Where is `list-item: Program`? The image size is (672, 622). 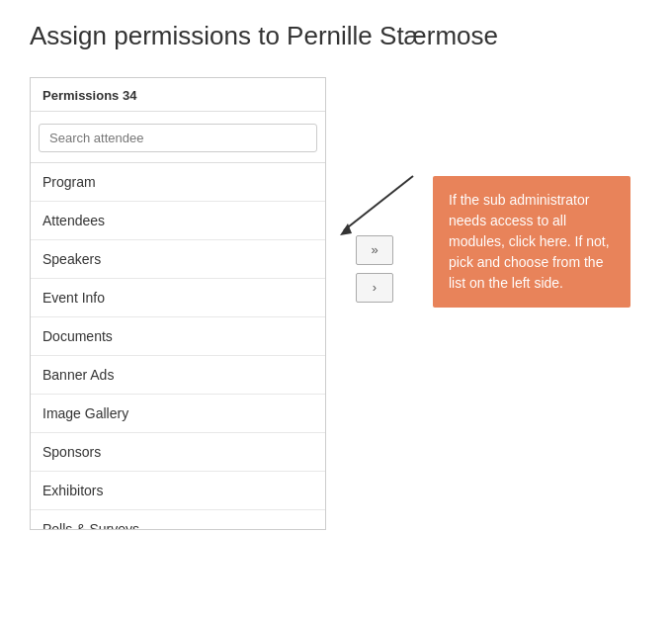
list-item: Program is located at coordinates (178, 182).